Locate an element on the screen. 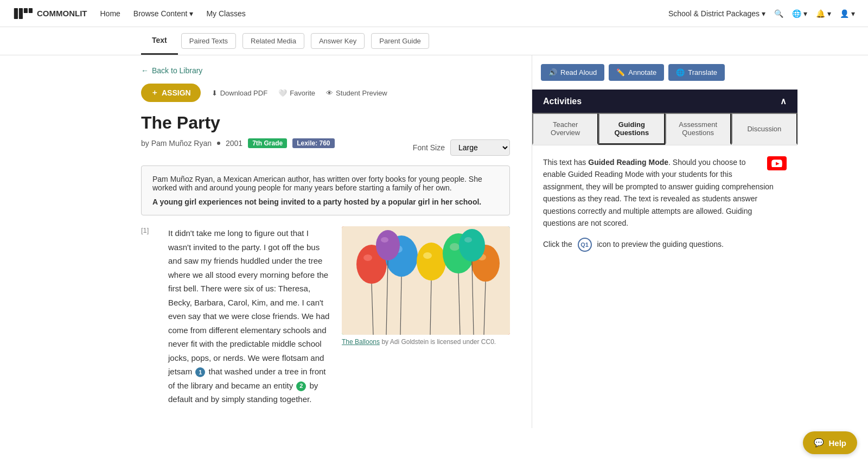 The image size is (868, 465). image-col: The Balloons by Adi Goldstein is license… is located at coordinates (426, 316).